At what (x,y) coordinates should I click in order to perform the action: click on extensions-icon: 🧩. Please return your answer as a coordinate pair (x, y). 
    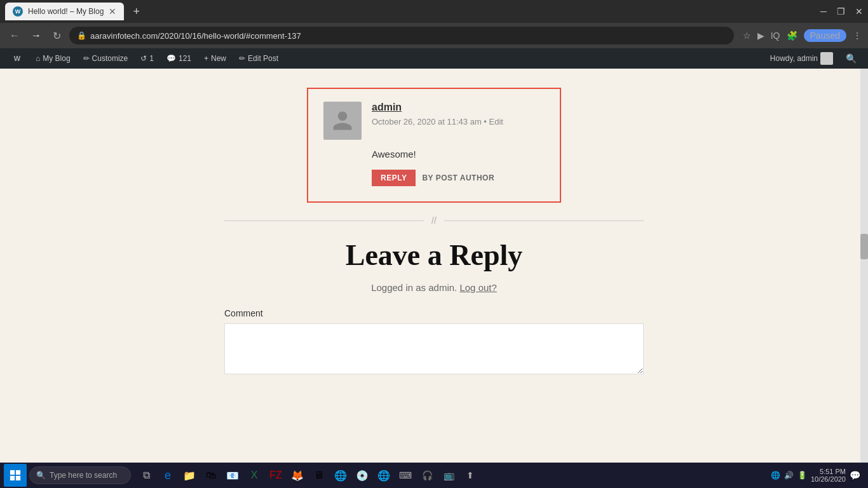
    Looking at the image, I should click on (792, 36).